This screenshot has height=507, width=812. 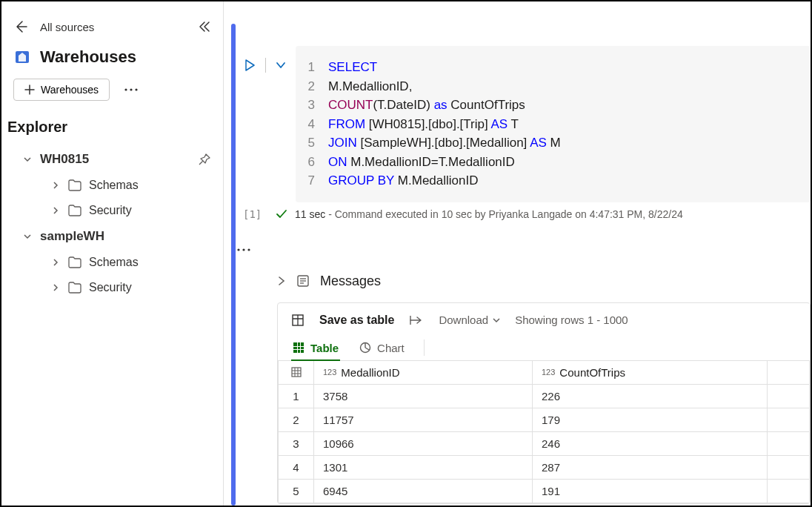 What do you see at coordinates (298, 320) in the screenshot?
I see `table-icon` at bounding box center [298, 320].